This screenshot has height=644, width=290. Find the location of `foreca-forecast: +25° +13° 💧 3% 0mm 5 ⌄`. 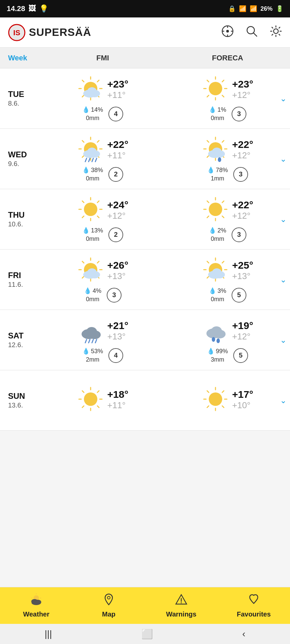

foreca-forecast: +25° +13° 💧 3% 0mm 5 ⌄ is located at coordinates (228, 280).